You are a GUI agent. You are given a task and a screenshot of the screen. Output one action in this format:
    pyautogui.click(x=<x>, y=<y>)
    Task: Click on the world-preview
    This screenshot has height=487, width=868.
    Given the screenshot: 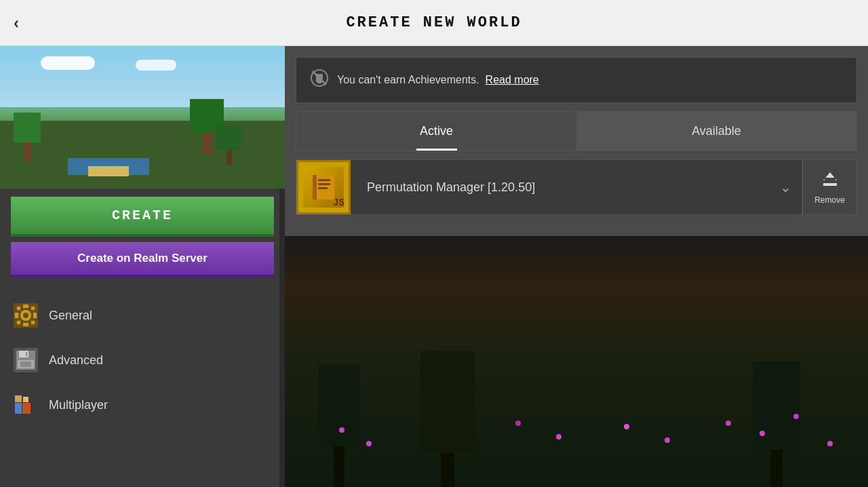 What is the action you would take?
    pyautogui.click(x=142, y=117)
    